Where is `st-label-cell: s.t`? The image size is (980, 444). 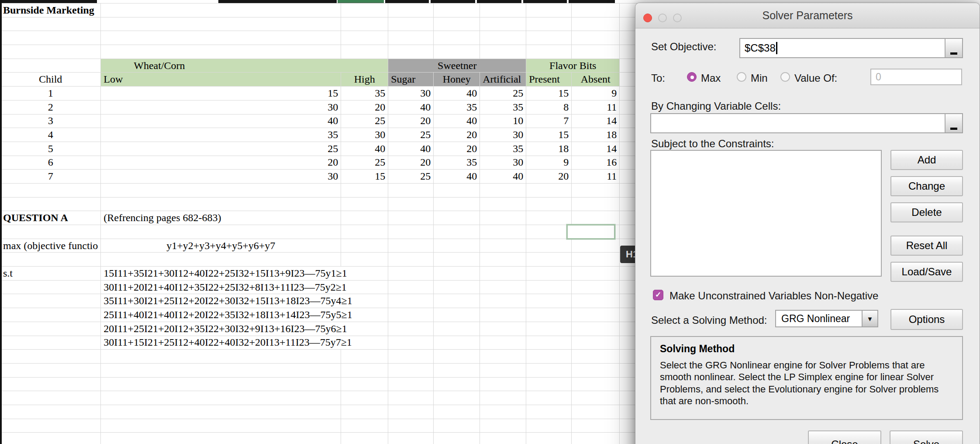
st-label-cell: s.t is located at coordinates (51, 274).